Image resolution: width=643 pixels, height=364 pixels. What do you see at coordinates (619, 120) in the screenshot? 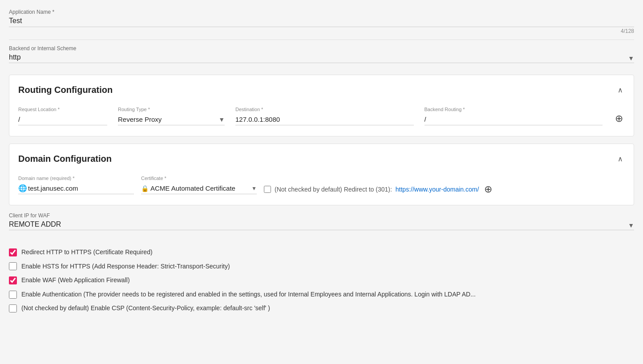
I see `routing-add-col: ⊕` at bounding box center [619, 120].